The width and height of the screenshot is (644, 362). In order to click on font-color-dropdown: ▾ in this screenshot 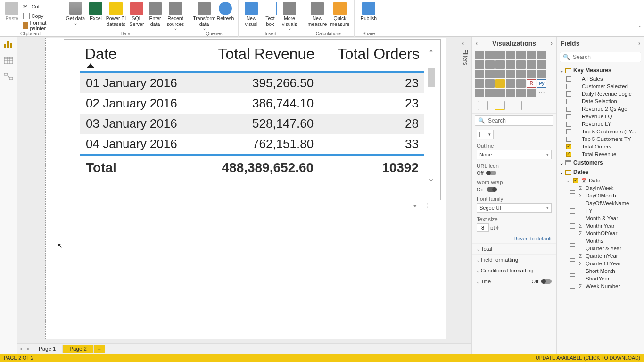, I will do `click(485, 134)`.